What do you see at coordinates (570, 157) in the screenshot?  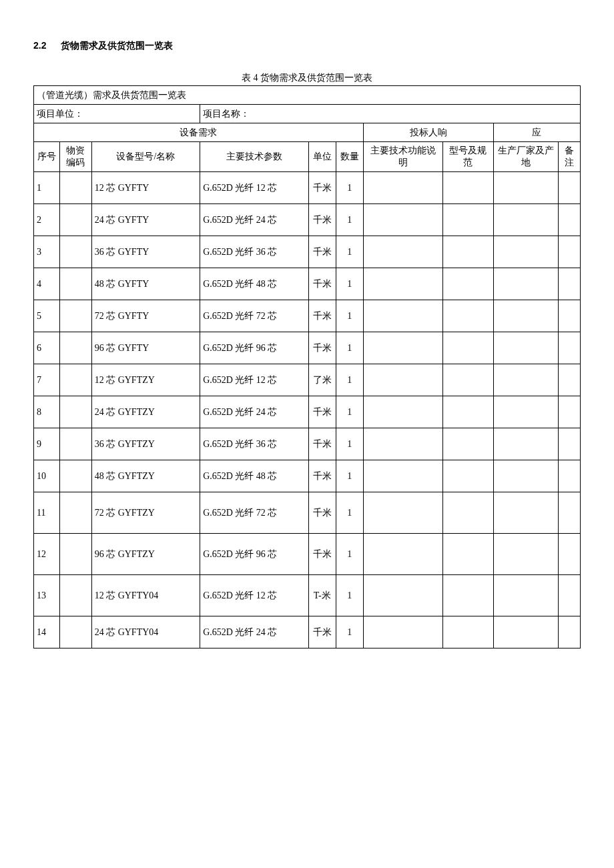 I see `col-note: 备注` at bounding box center [570, 157].